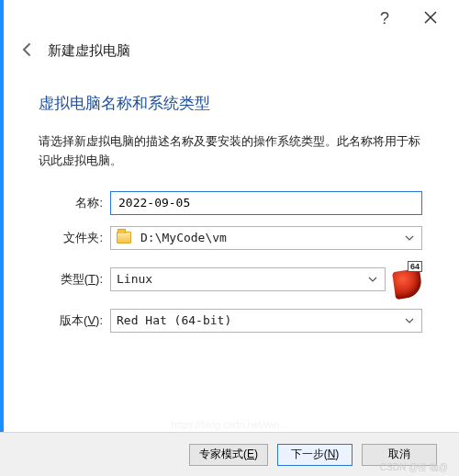  Describe the element at coordinates (230, 203) in the screenshot. I see `row-name: 名称:` at that location.